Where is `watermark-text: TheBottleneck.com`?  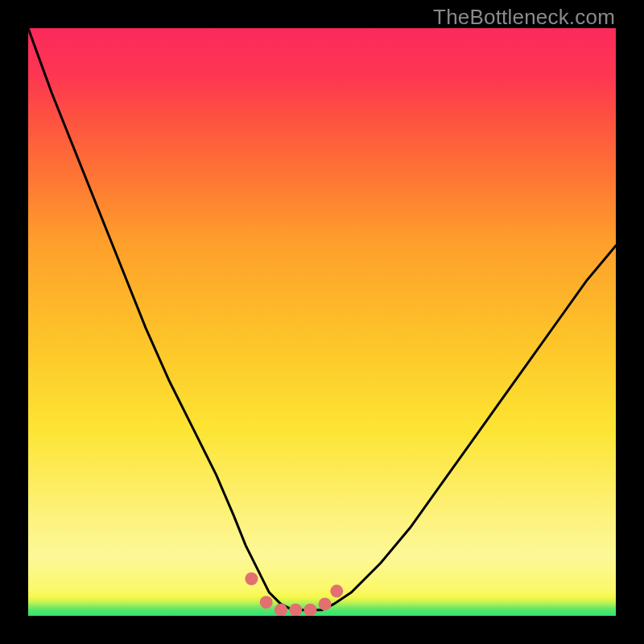
watermark-text: TheBottleneck.com is located at coordinates (524, 18).